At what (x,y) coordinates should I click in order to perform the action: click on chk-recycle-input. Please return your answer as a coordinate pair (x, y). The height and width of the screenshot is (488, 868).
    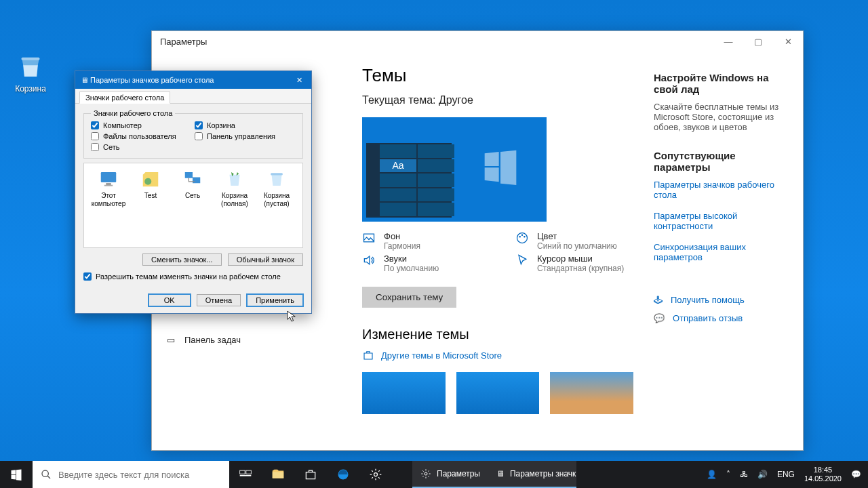
    Looking at the image, I should click on (199, 125).